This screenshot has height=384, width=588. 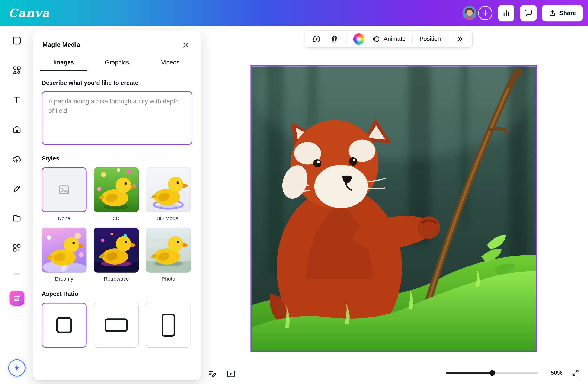 What do you see at coordinates (562, 13) in the screenshot?
I see `share-button: Share` at bounding box center [562, 13].